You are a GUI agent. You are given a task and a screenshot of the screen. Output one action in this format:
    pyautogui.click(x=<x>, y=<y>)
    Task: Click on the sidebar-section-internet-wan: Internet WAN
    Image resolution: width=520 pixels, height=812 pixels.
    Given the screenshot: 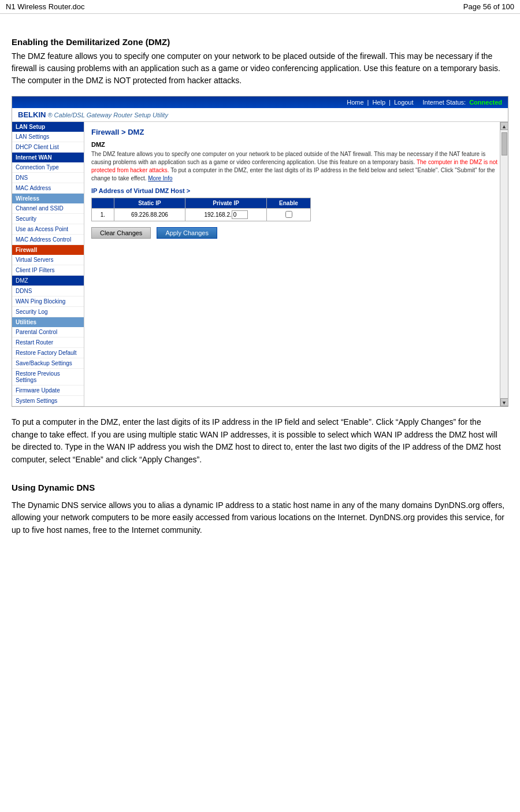 What is the action you would take?
    pyautogui.click(x=48, y=157)
    